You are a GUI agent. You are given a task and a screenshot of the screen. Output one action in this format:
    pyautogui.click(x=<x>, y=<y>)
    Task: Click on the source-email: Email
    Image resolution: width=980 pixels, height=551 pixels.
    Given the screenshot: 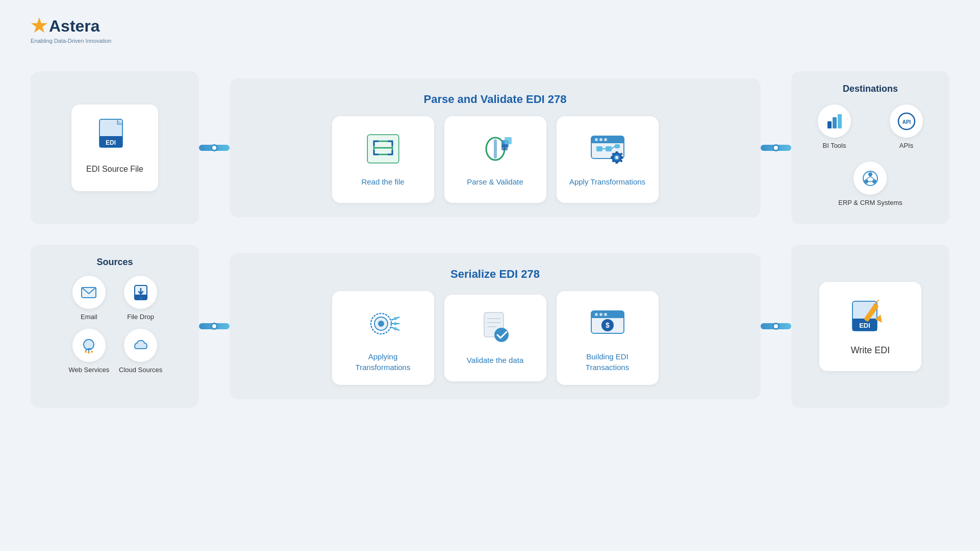 What is the action you would take?
    pyautogui.click(x=89, y=298)
    